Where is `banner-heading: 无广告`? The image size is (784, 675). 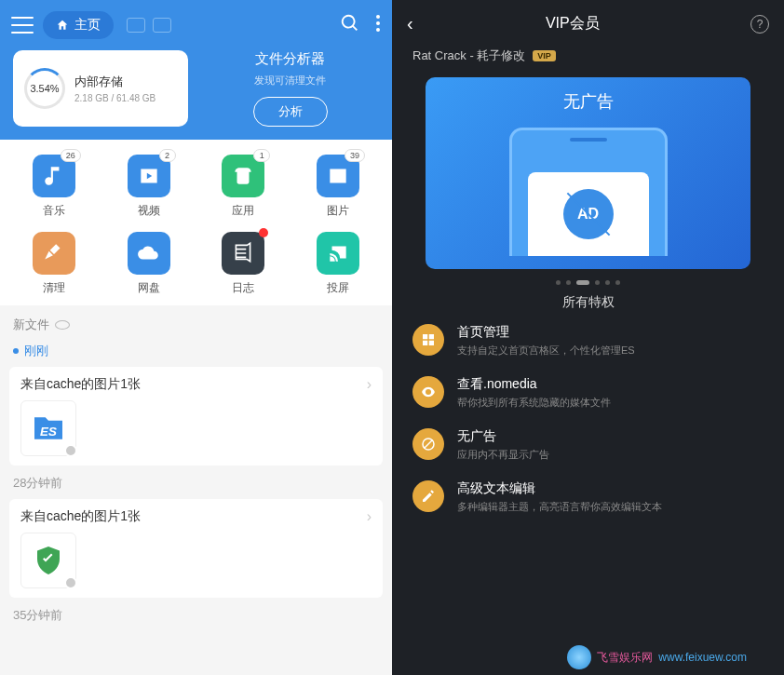
banner-heading: 无广告 is located at coordinates (588, 101).